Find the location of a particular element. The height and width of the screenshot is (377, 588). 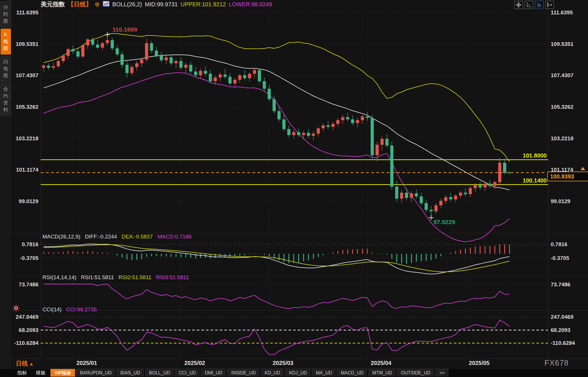

rsi-indicator-name: RSI(14,14,14) is located at coordinates (59, 277).